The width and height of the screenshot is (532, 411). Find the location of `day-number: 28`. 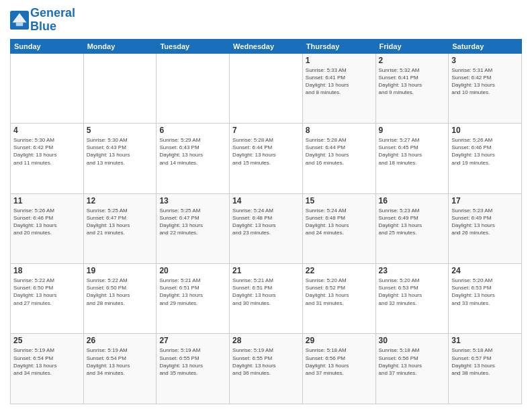

day-number: 28 is located at coordinates (266, 340).